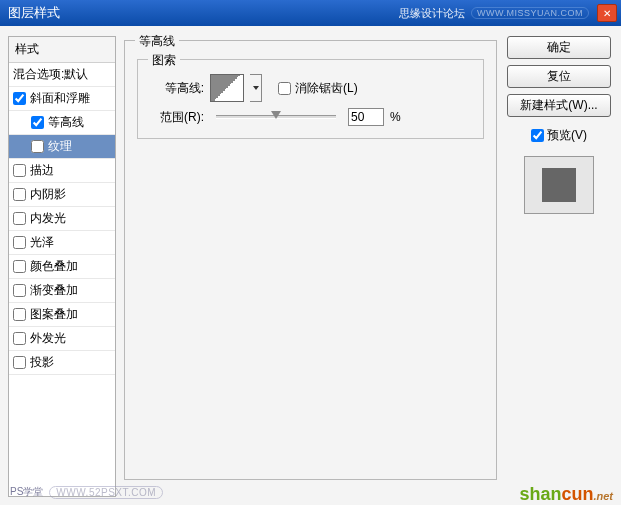 Image resolution: width=621 pixels, height=505 pixels. Describe the element at coordinates (310, 13) in the screenshot. I see `titlebar: 图层样式 思缘设计论坛 WWW.MISSYUAN.COM ✕` at that location.